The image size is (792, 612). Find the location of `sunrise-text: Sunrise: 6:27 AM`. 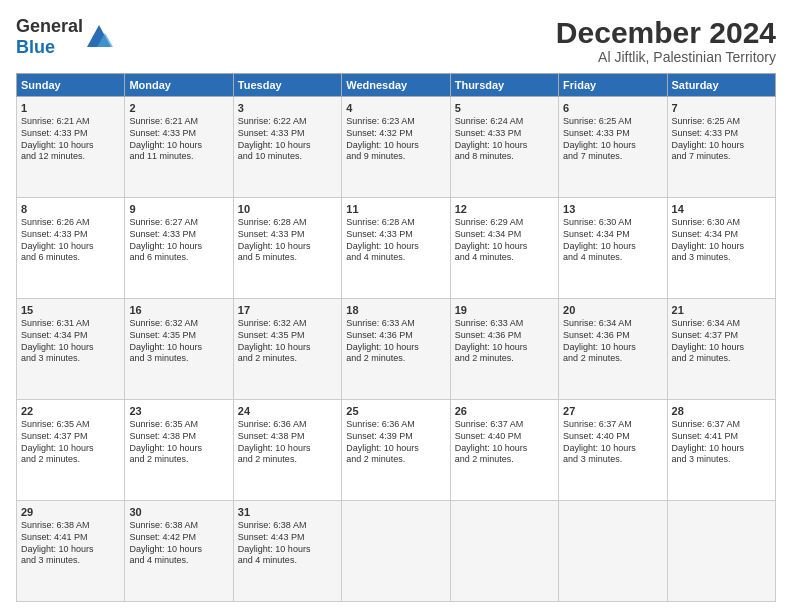

sunrise-text: Sunrise: 6:27 AM is located at coordinates (164, 222).